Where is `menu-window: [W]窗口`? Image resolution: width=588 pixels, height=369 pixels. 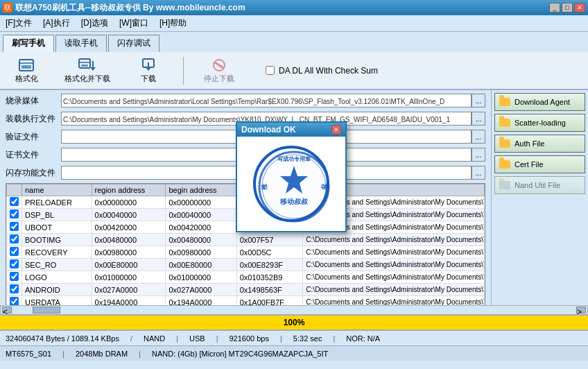 menu-window: [W]窗口 is located at coordinates (134, 24).